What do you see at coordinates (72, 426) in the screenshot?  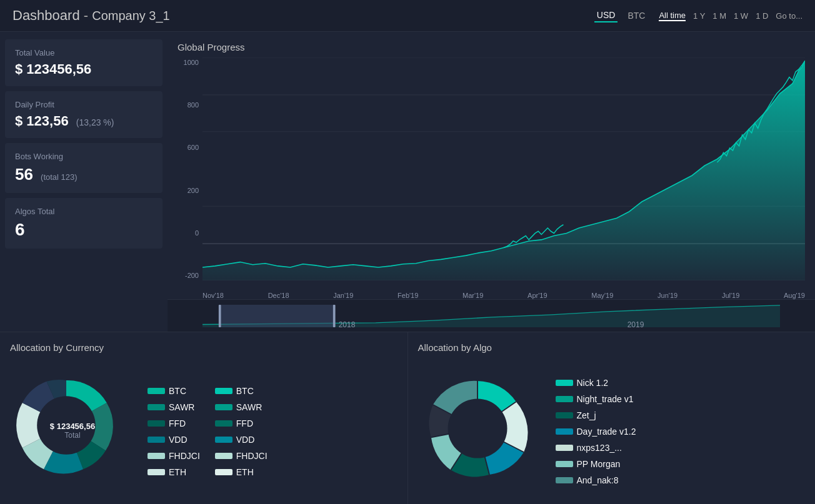 I see `donut-center-value: $ 123456,56` at bounding box center [72, 426].